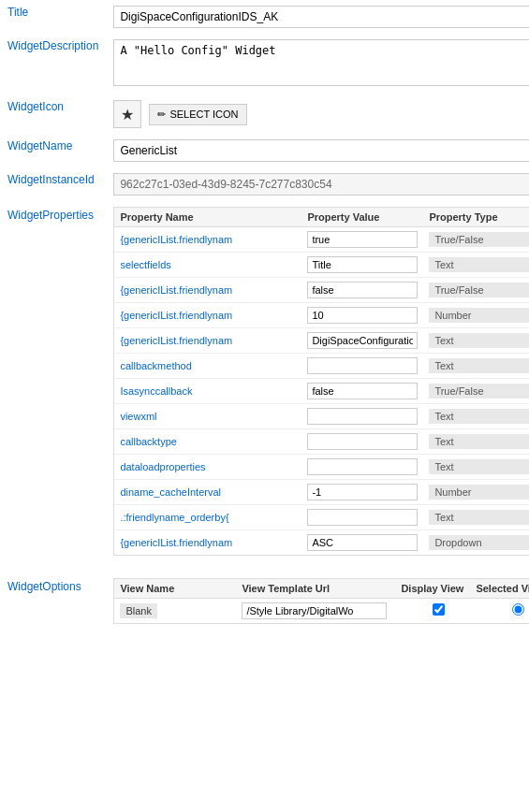  Describe the element at coordinates (362, 543) in the screenshot. I see `prop-dropdown-wrapper-12: ASC DESC` at that location.